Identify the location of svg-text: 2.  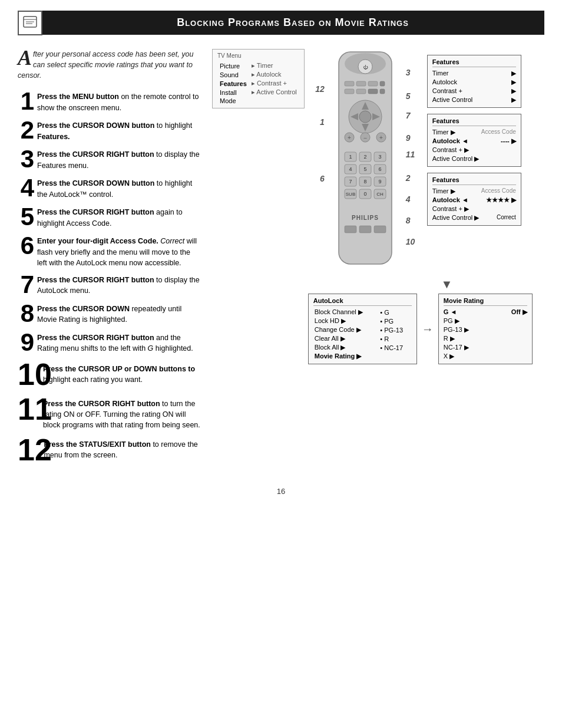
(365, 157).